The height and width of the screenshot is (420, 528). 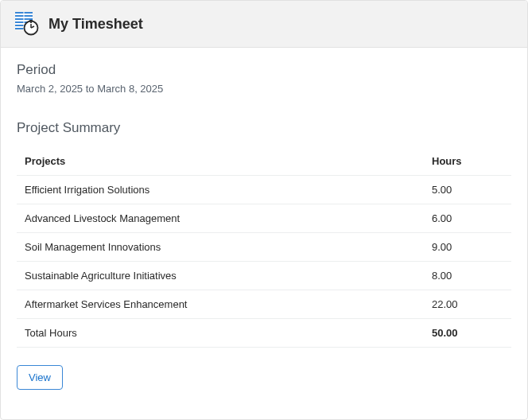 What do you see at coordinates (264, 89) in the screenshot?
I see `period-text: March 2, 2025 to March 8, 2025` at bounding box center [264, 89].